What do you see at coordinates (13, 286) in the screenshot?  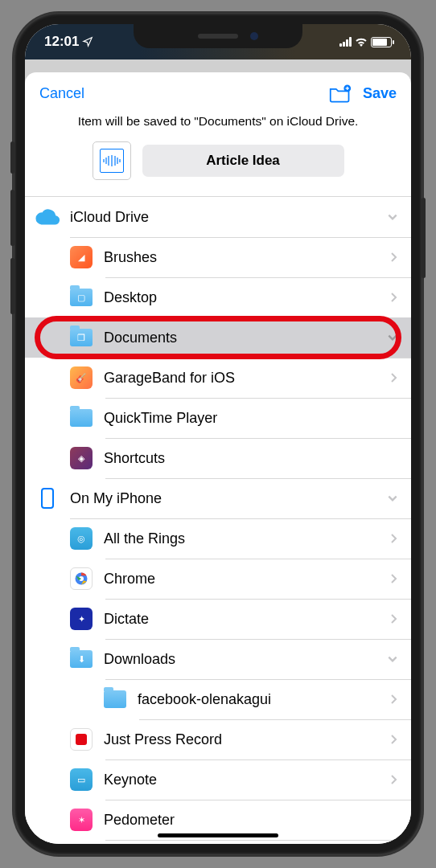 I see `volume-down` at bounding box center [13, 286].